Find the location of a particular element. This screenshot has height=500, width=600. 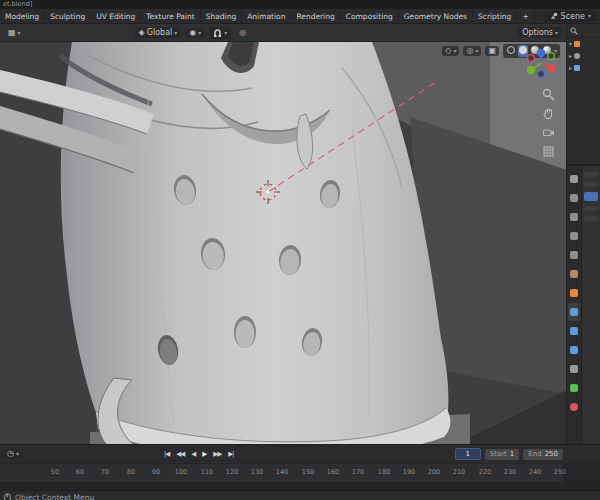

tab-uv-editing: UV Editing is located at coordinates (116, 16).